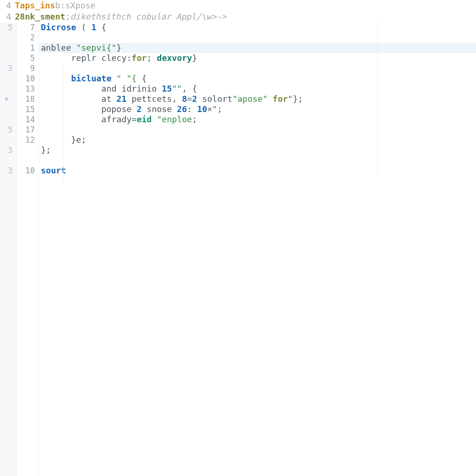  Describe the element at coordinates (177, 88) in the screenshot. I see `code-token: ""` at that location.